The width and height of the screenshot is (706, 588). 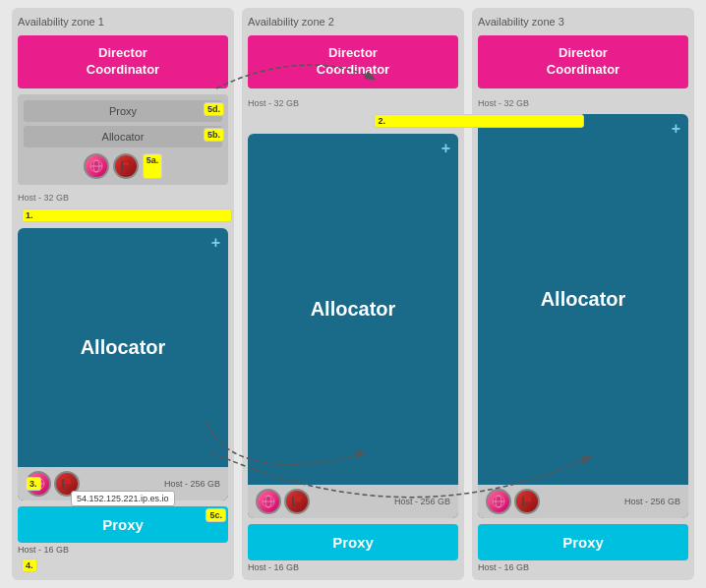 I want to click on inner-group-1: Proxy 5d. Allocator 5b., so click(x=123, y=140).